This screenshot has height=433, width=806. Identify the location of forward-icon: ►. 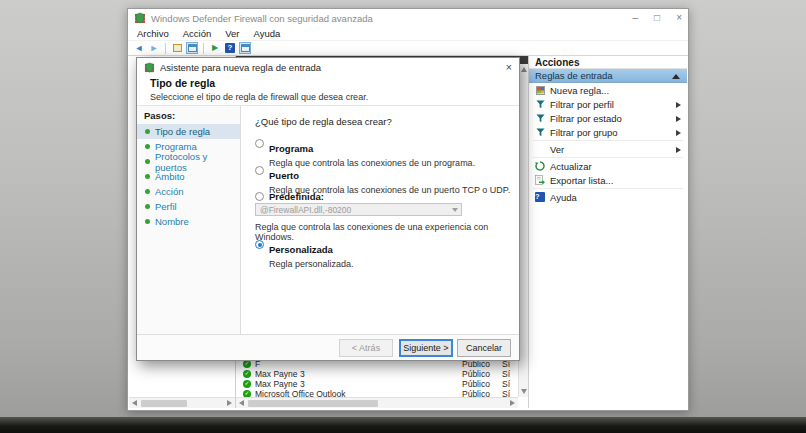
(154, 48).